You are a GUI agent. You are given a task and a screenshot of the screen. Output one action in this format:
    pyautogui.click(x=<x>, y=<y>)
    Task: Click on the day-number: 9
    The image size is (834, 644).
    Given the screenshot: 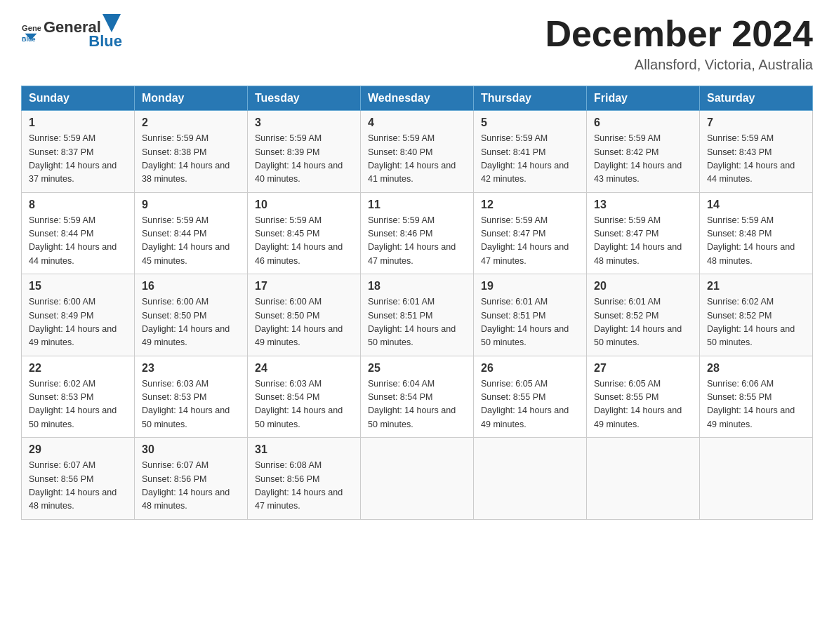 What is the action you would take?
    pyautogui.click(x=191, y=205)
    